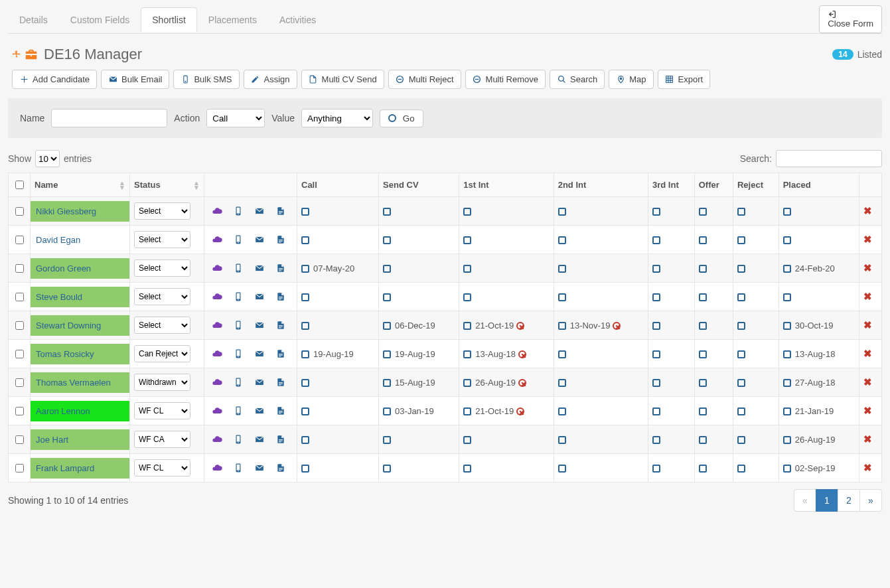 This screenshot has height=588, width=890. I want to click on bulk-email-button: Bulk Email, so click(135, 80).